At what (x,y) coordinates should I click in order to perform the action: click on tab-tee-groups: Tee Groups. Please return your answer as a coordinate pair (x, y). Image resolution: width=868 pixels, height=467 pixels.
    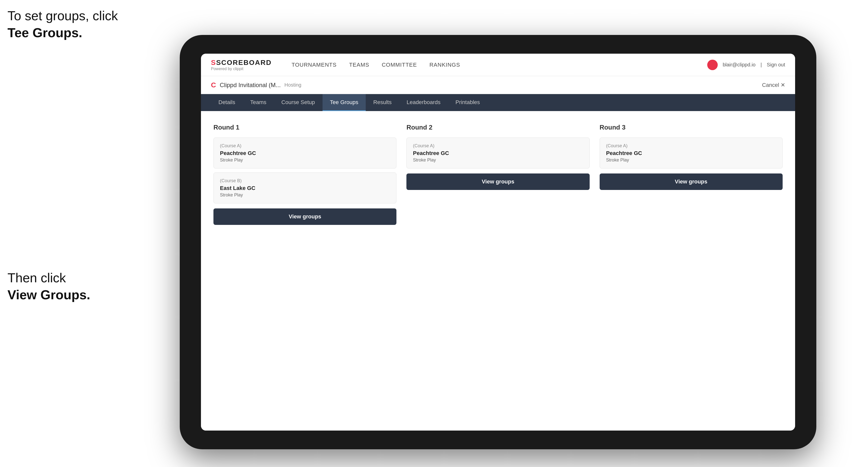
    Looking at the image, I should click on (344, 102).